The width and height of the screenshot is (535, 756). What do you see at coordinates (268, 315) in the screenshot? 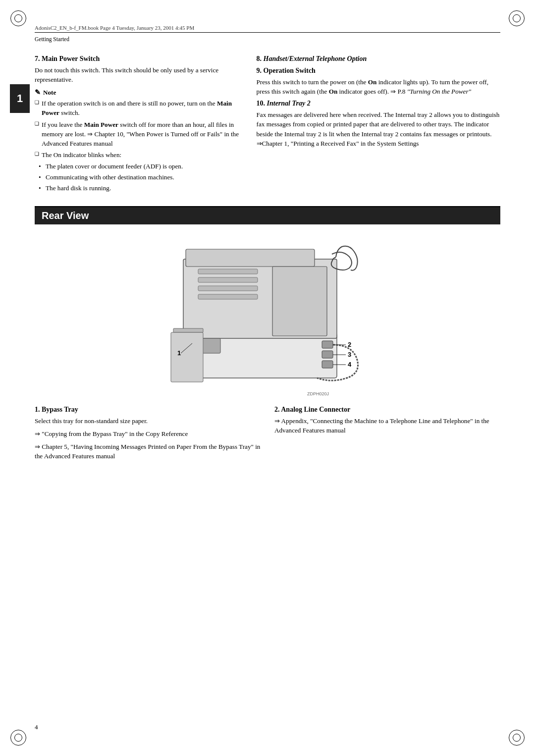
I see `diagram-svg: 1 2 3 4 ZDPH020J` at bounding box center [268, 315].